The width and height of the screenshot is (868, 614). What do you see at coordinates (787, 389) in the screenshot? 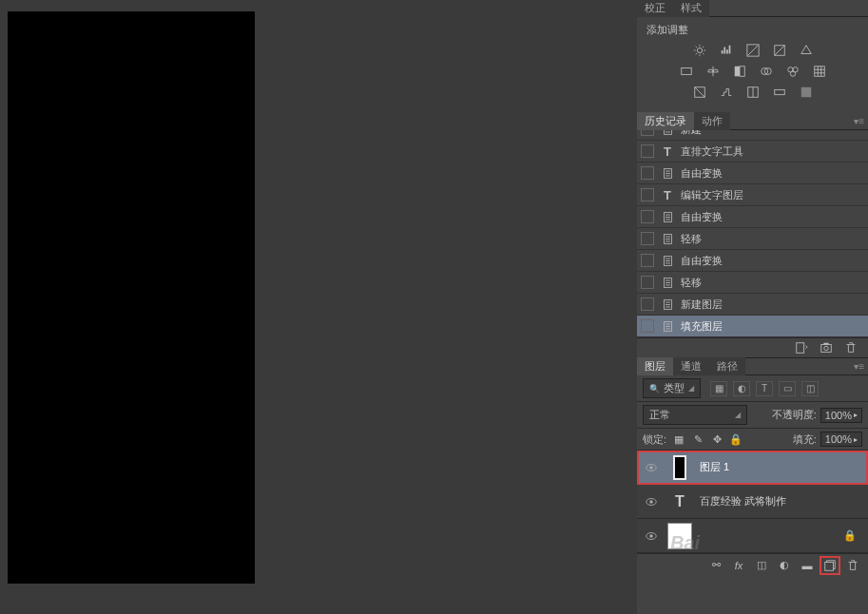
I see `filter-shape-icon: ▭` at bounding box center [787, 389].